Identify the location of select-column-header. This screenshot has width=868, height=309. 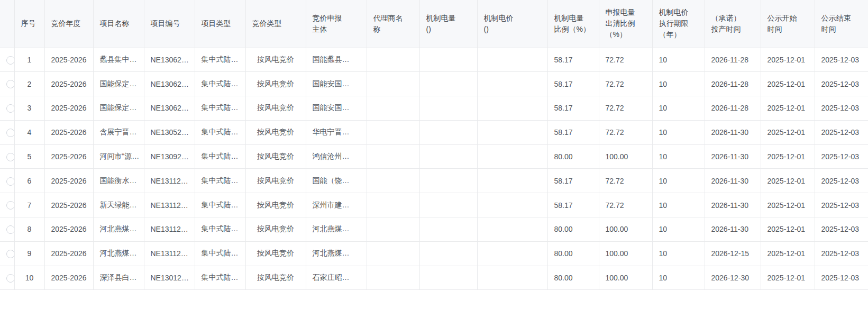
(7, 24).